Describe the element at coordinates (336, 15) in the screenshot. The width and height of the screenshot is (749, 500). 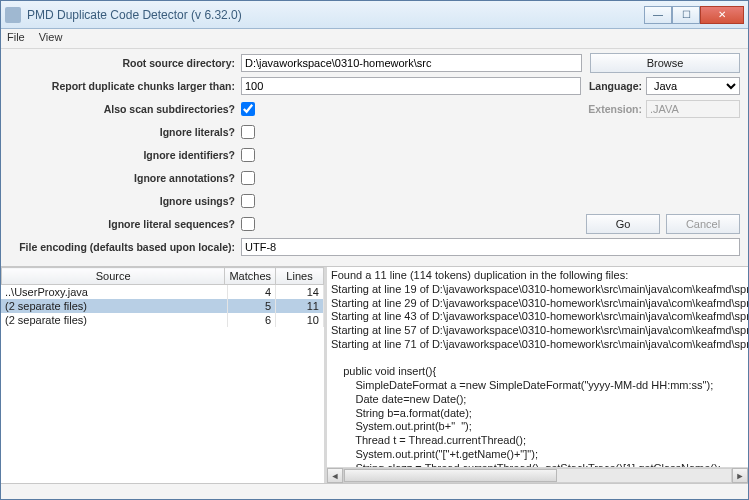
I see `window-title: PMD Duplicate Code Detector (v 6.32.0)` at that location.